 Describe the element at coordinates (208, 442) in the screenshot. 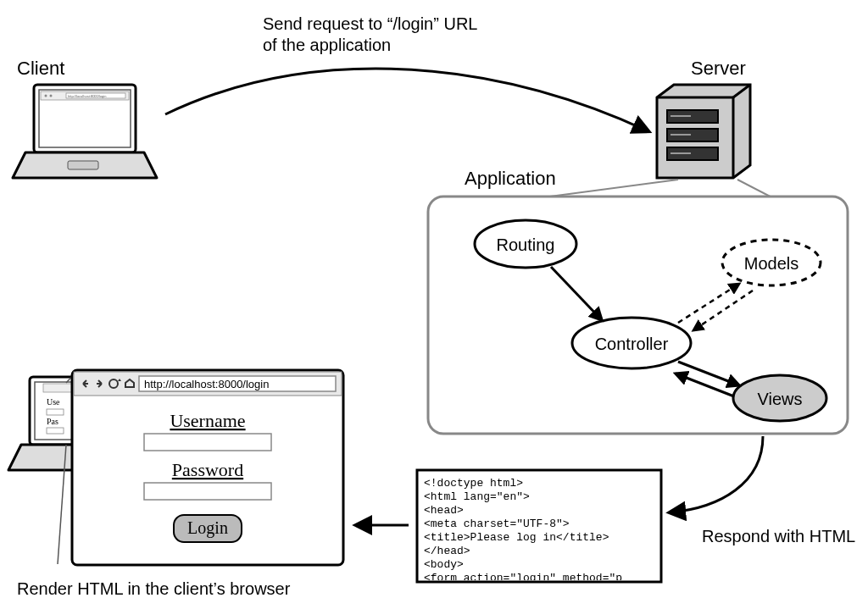

I see `username-input` at that location.